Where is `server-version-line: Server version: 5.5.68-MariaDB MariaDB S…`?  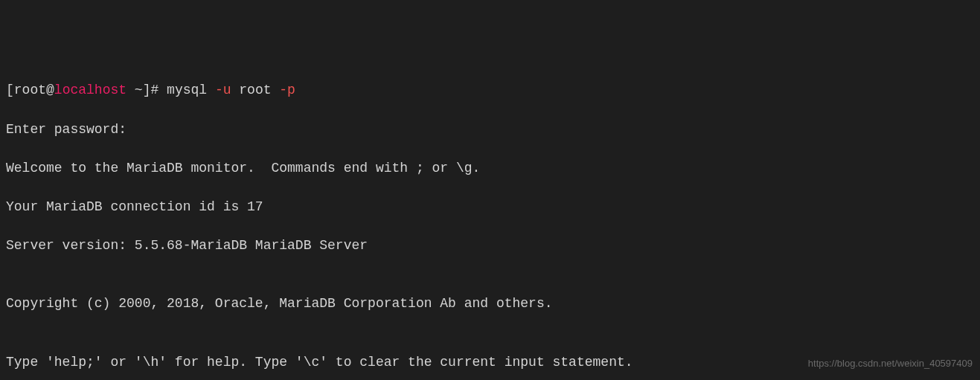
server-version-line: Server version: 5.5.68-MariaDB MariaDB S… is located at coordinates (490, 245).